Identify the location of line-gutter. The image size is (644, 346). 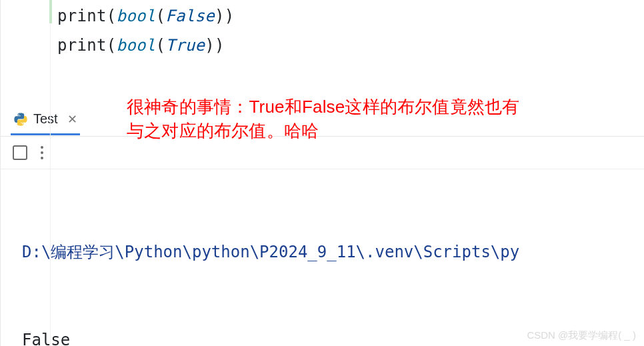
(25, 173).